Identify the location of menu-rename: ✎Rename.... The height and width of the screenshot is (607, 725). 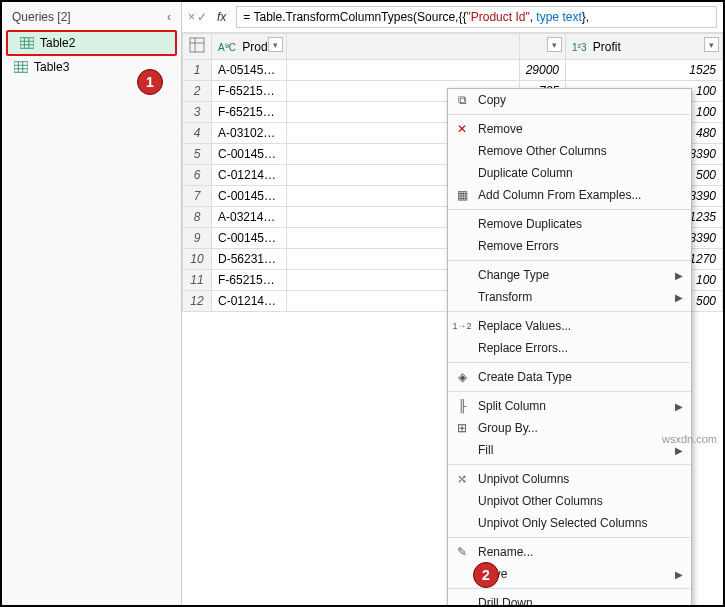
(570, 552).